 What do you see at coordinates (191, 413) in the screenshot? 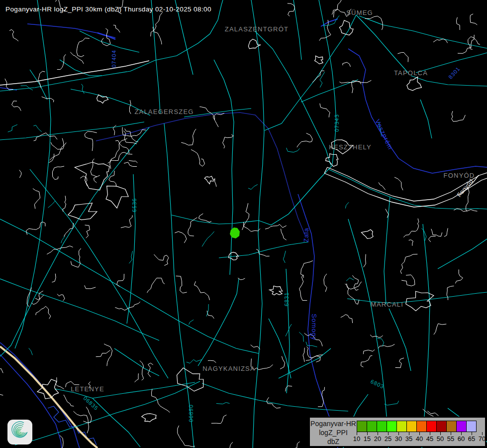
I see `road-number-label: 06890` at bounding box center [191, 413].